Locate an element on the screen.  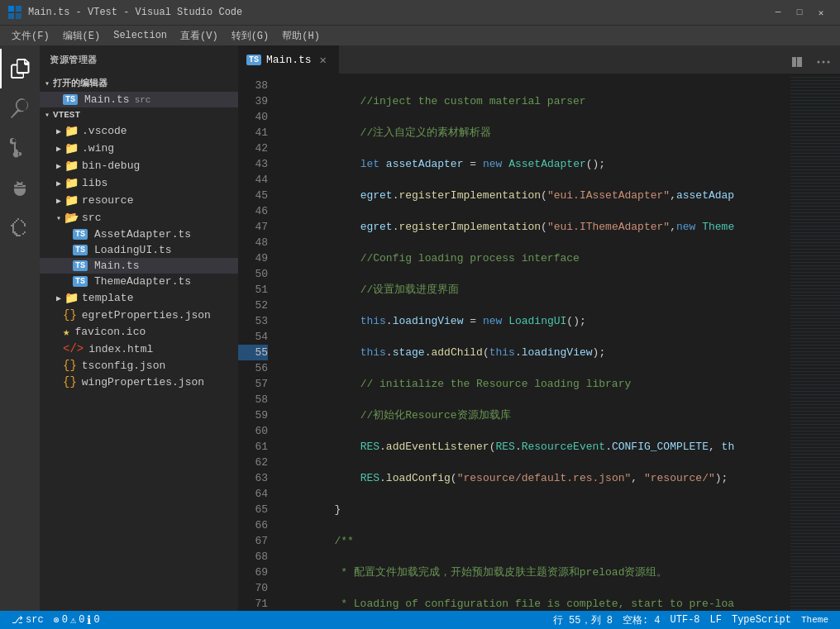
open-editors-header: ▾ 打开的编辑器 is located at coordinates (139, 83).